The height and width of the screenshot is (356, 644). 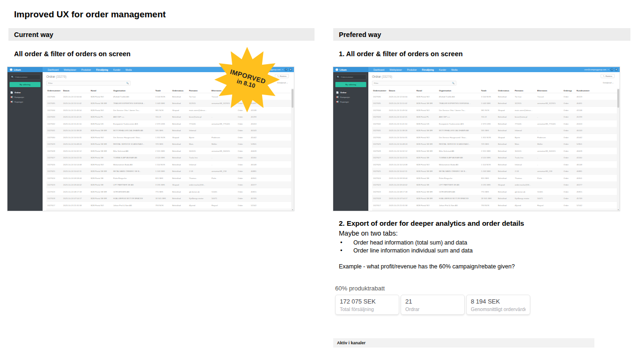 I want to click on cell: 2023-10-24 11:41:10, so click(x=76, y=124).